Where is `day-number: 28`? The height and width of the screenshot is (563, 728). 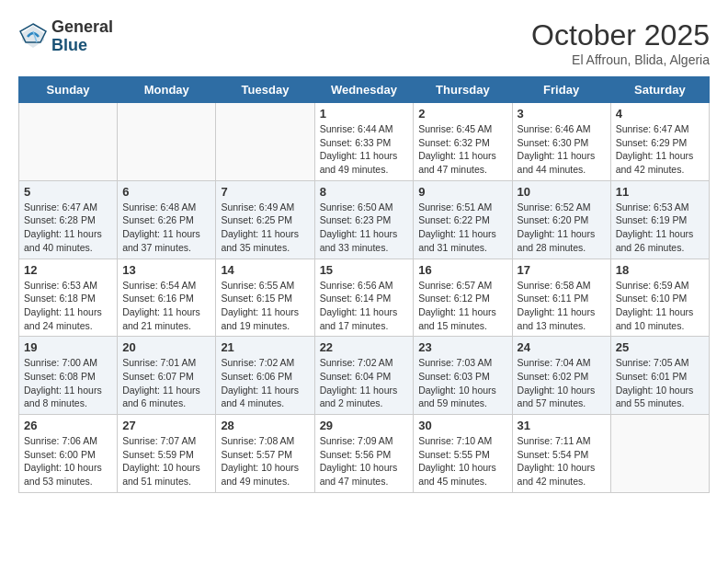
day-number: 28 is located at coordinates (265, 425).